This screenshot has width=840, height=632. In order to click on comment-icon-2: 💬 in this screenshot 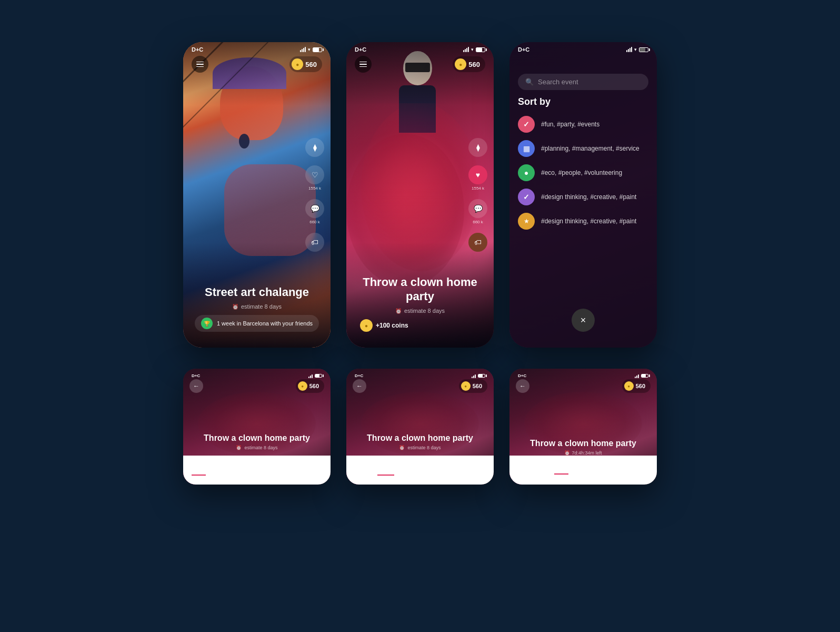, I will do `click(478, 209)`.